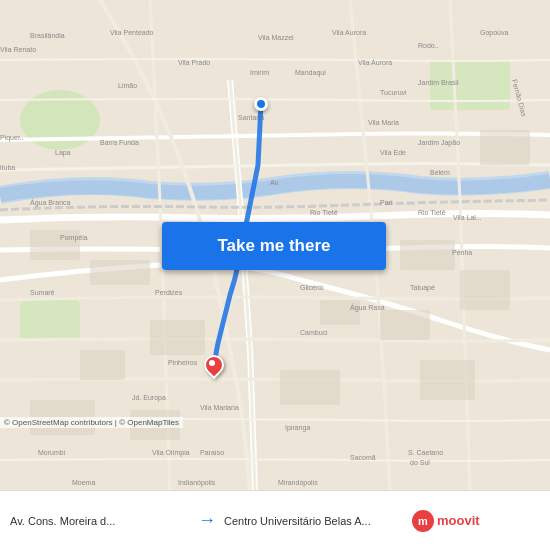 The height and width of the screenshot is (550, 550). What do you see at coordinates (386, 202) in the screenshot?
I see `svg-text: Pari` at bounding box center [386, 202].